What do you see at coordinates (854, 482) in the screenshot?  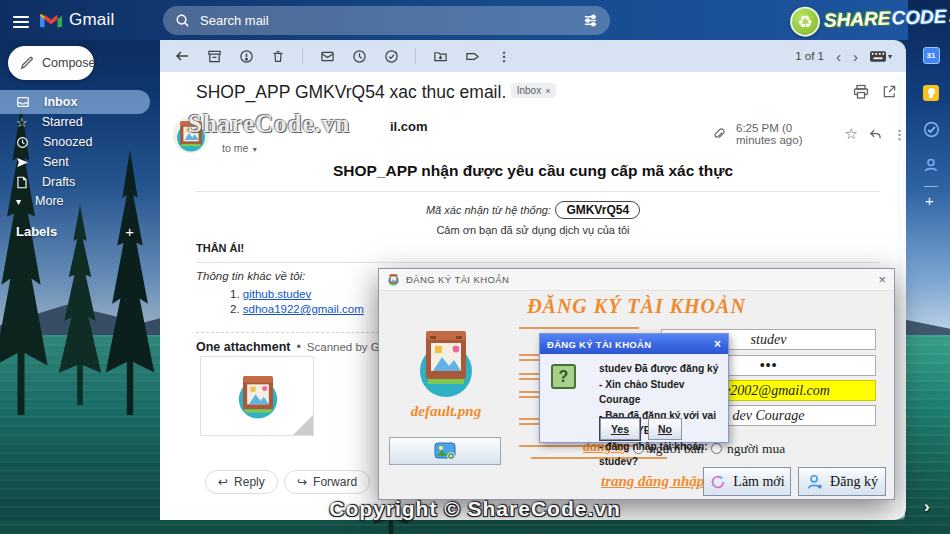 I see `register-button-label: Đăng ký` at bounding box center [854, 482].